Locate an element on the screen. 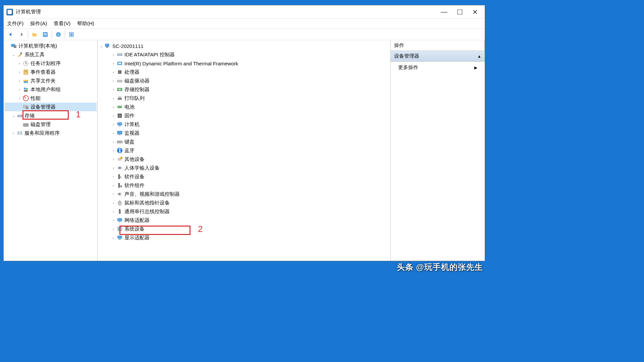  storage-icon is located at coordinates (20, 116).